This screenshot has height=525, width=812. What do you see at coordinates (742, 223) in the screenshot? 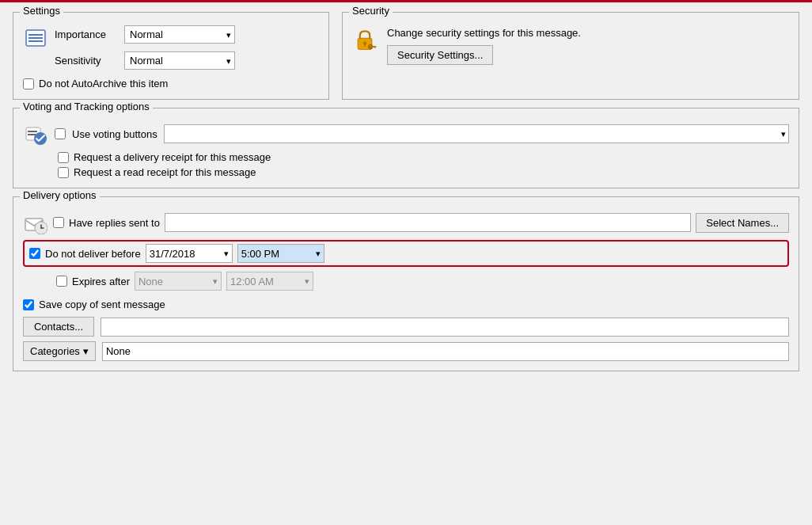
I see `select-names-button: Select Names...` at bounding box center [742, 223].